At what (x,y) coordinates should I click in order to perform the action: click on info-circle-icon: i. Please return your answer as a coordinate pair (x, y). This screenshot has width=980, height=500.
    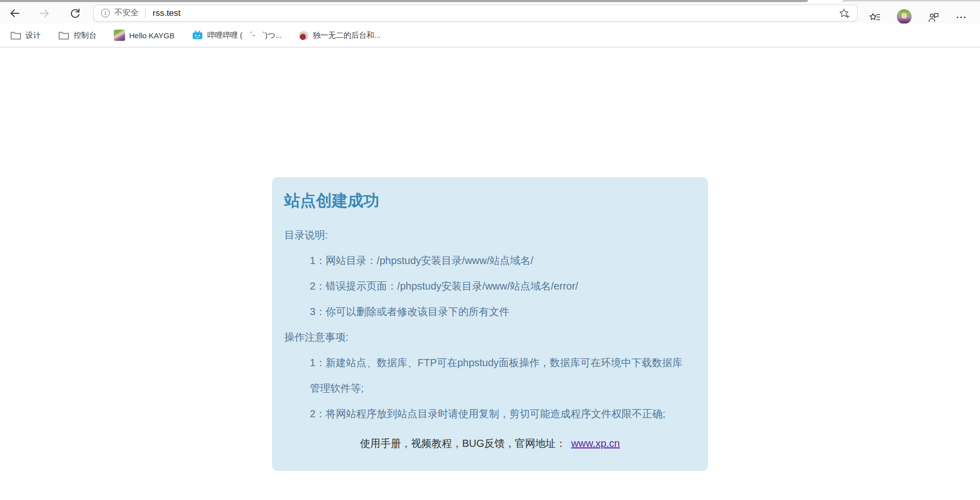
    Looking at the image, I should click on (105, 13).